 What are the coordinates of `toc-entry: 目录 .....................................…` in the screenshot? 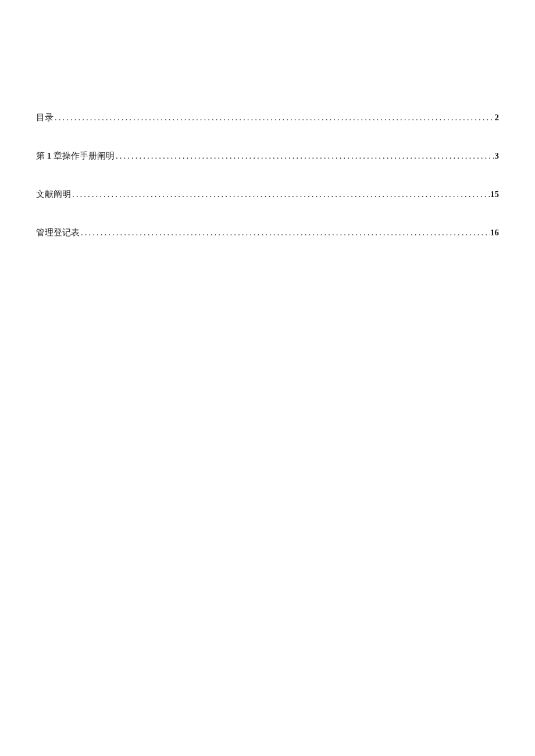 It's located at (268, 117).